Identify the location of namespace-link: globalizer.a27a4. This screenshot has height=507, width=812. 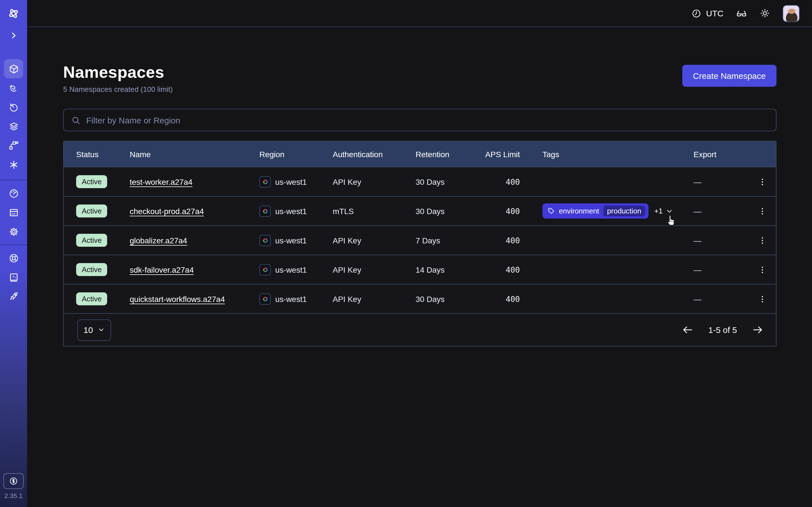
(158, 240).